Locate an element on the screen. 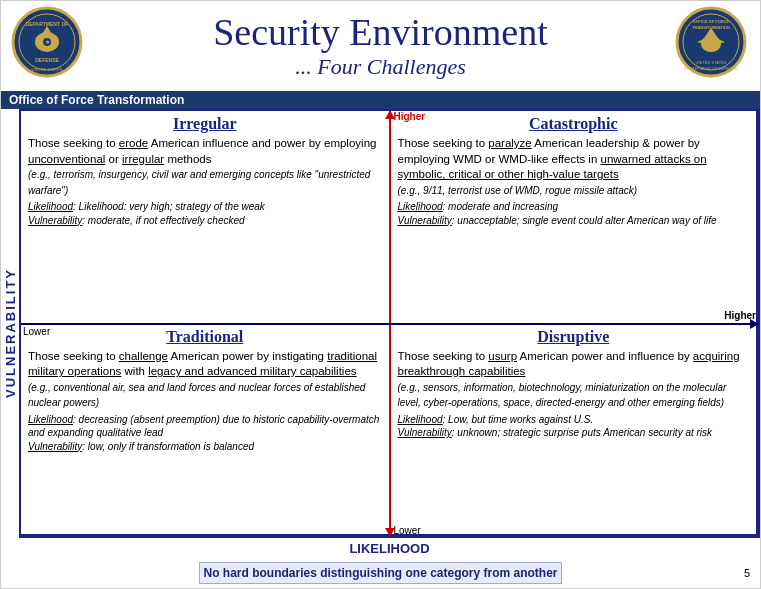  svg-text: DEFENSE is located at coordinates (47, 60).